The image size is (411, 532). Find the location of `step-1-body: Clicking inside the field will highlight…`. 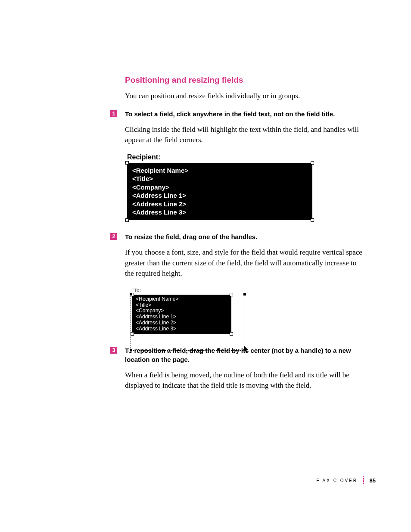

step-1-body: Clicking inside the field will highlight… is located at coordinates (246, 135).